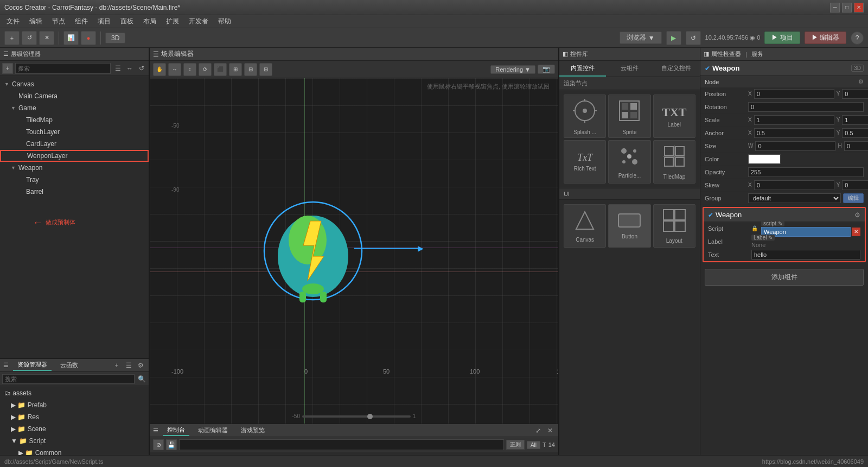  Describe the element at coordinates (806, 172) in the screenshot. I see `opacity-input` at that location.